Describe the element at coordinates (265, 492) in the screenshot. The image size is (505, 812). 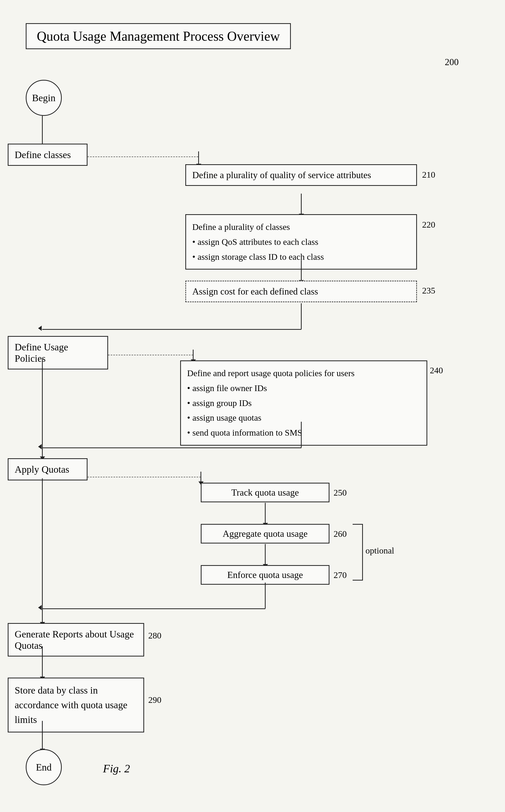
I see `box-250: Track quota usage` at that location.